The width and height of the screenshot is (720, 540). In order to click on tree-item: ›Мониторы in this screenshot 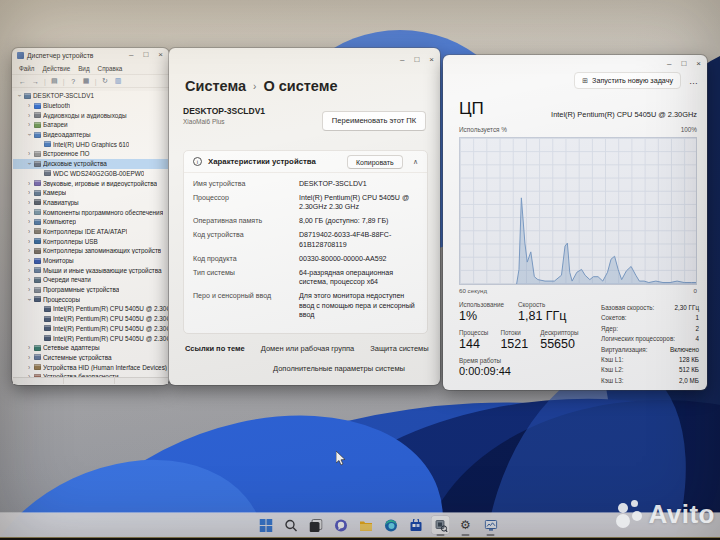, I will do `click(90, 261)`.